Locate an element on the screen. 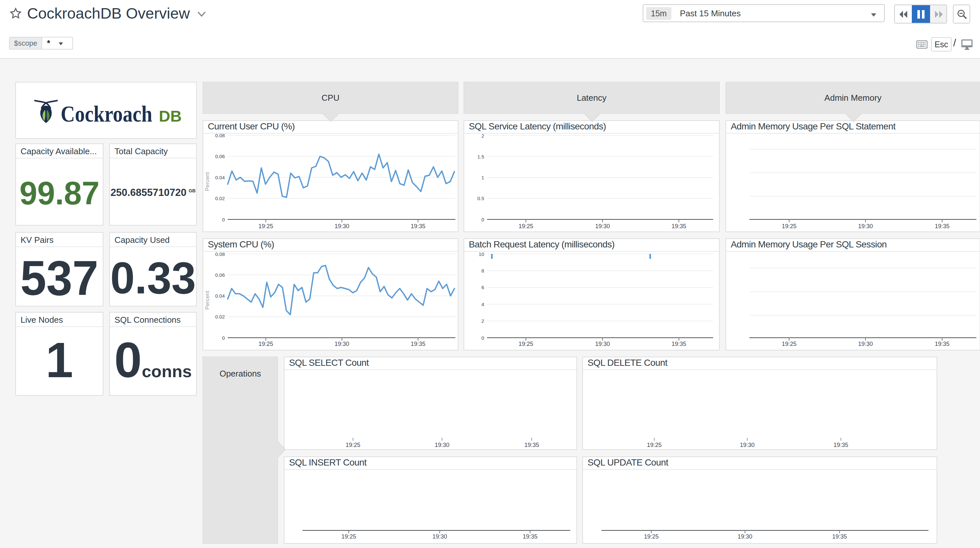  svg-text: 1 is located at coordinates (483, 177).